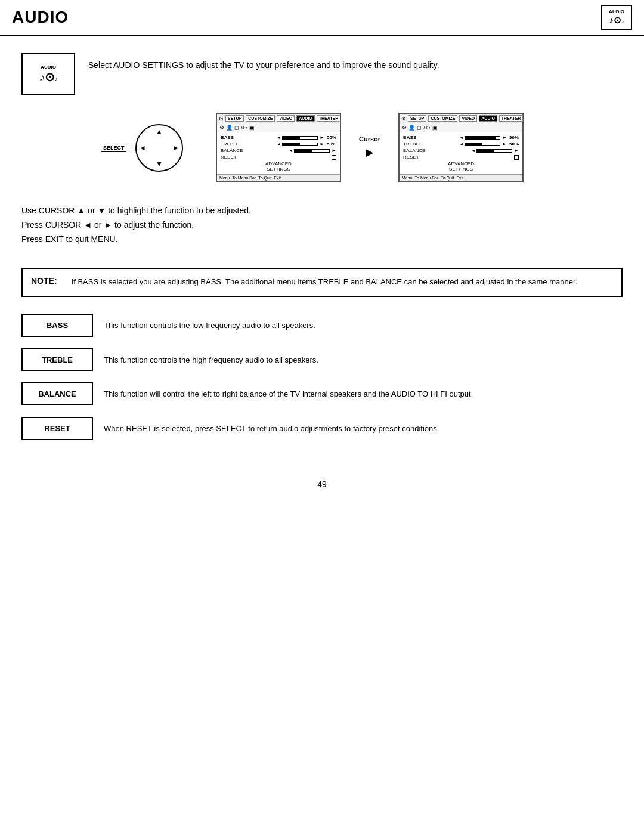  What do you see at coordinates (306, 144) in the screenshot?
I see `screen1-treble-slider: ◄ ► 50%` at bounding box center [306, 144].